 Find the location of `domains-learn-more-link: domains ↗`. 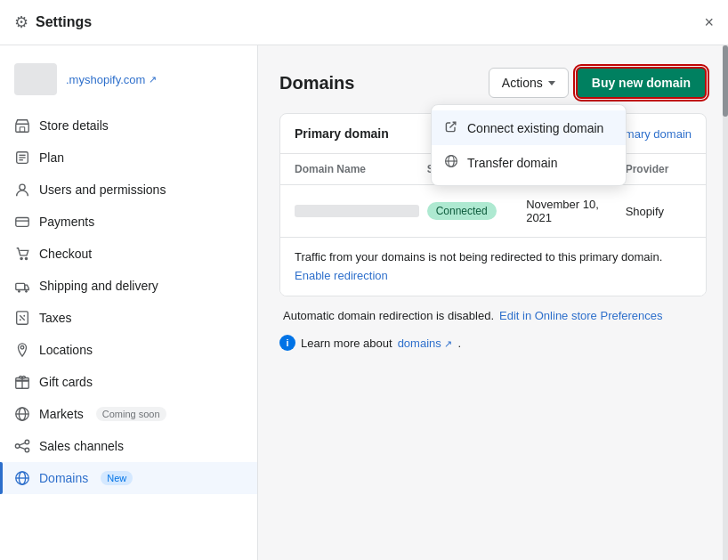

domains-learn-more-link: domains ↗ is located at coordinates (425, 344).